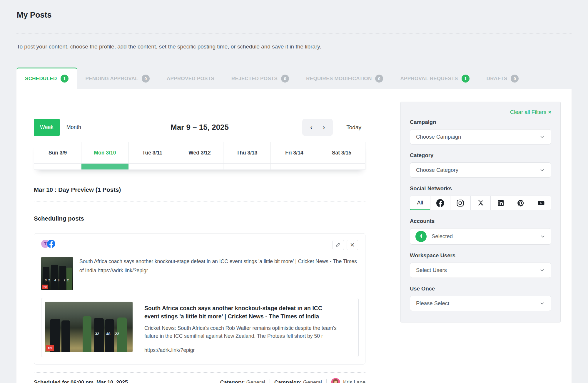 This screenshot has width=588, height=383. Describe the element at coordinates (338, 245) in the screenshot. I see `edit-post-button` at that location.